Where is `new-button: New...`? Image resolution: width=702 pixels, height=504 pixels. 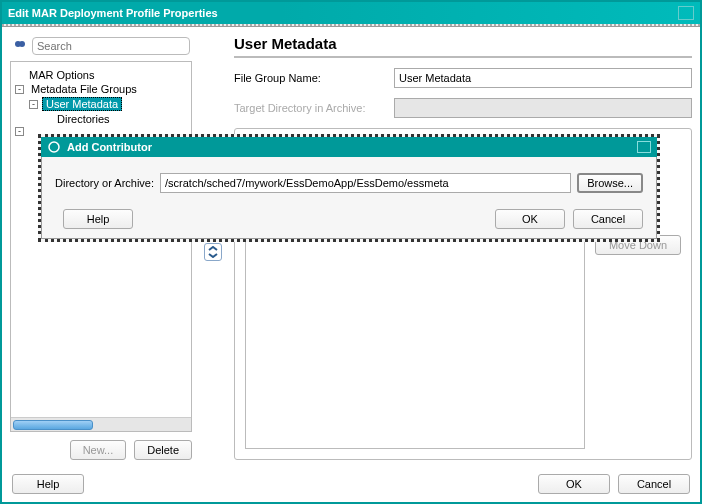
new-button: New... is located at coordinates (98, 450).